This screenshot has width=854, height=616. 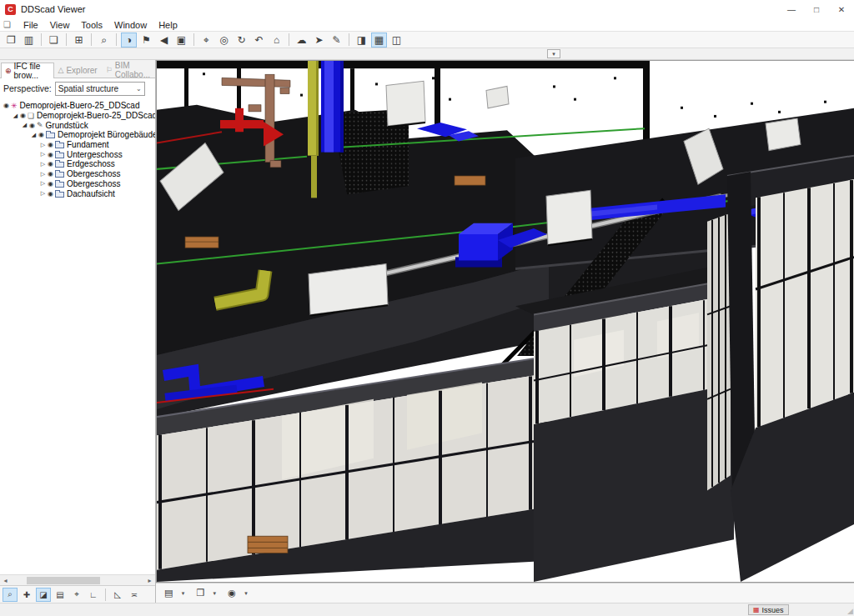 What do you see at coordinates (773, 610) in the screenshot?
I see `issues-label: Issues` at bounding box center [773, 610].